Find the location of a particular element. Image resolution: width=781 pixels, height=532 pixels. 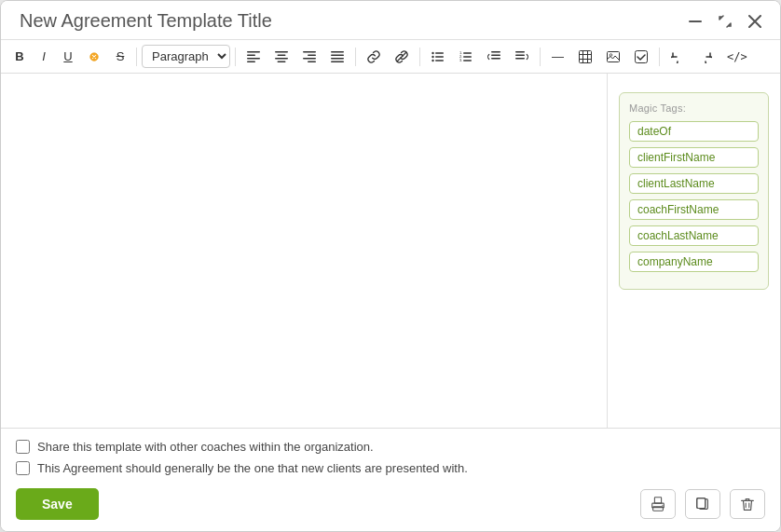

checkbox-button is located at coordinates (641, 57).